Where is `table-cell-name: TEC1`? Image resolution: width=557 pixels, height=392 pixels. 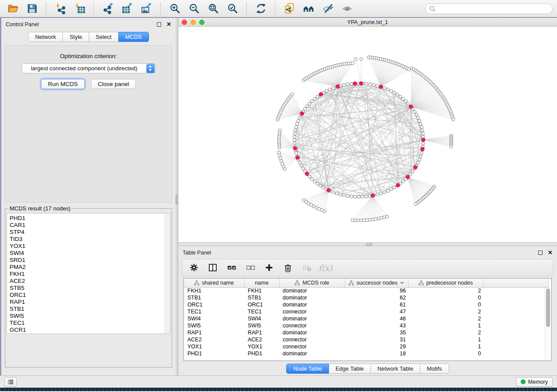
table-cell-name: TEC1 is located at coordinates (262, 312).